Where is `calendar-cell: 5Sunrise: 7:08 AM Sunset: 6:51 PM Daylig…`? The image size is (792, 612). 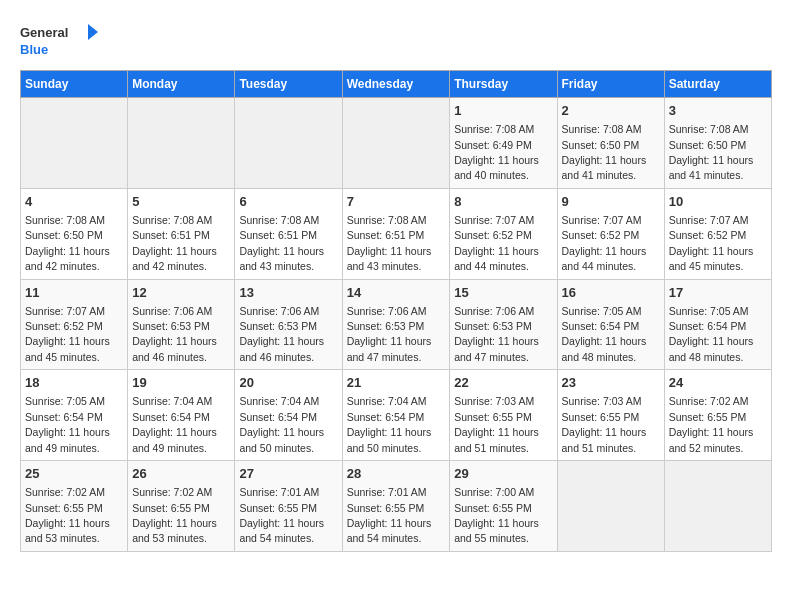
calendar-cell: 5Sunrise: 7:08 AM Sunset: 6:51 PM Daylig… is located at coordinates (182, 234).